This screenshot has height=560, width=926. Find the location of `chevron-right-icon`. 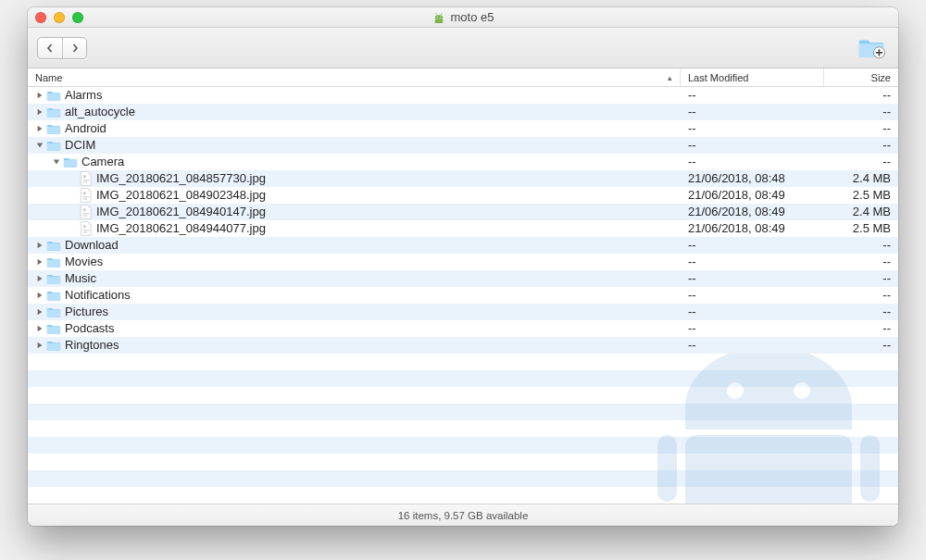

chevron-right-icon is located at coordinates (75, 48).